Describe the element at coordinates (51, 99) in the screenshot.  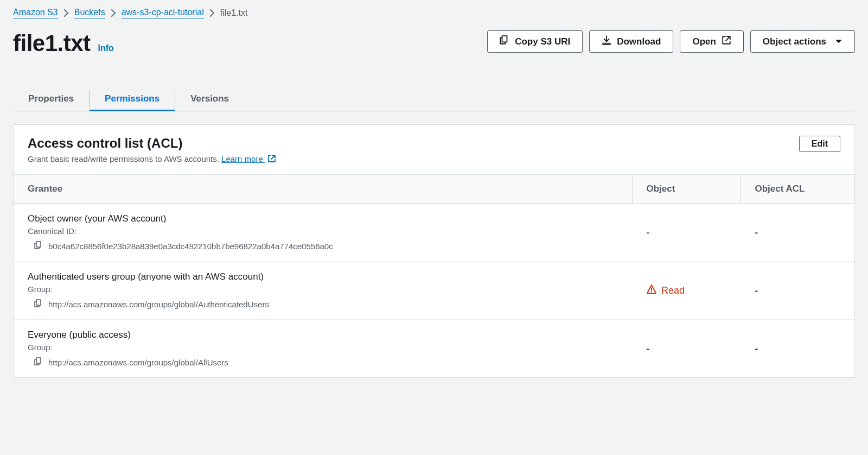
I see `tab-properties: Properties` at that location.